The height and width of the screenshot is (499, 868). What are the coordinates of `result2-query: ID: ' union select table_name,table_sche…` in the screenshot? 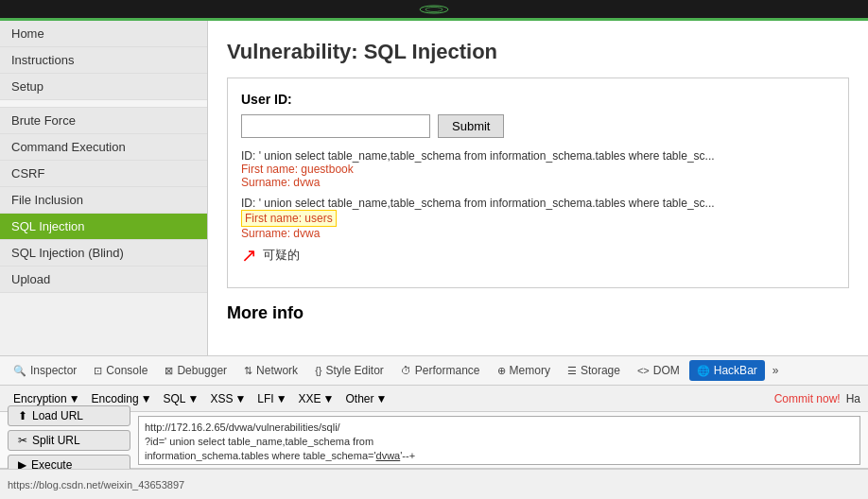 It's located at (538, 203).